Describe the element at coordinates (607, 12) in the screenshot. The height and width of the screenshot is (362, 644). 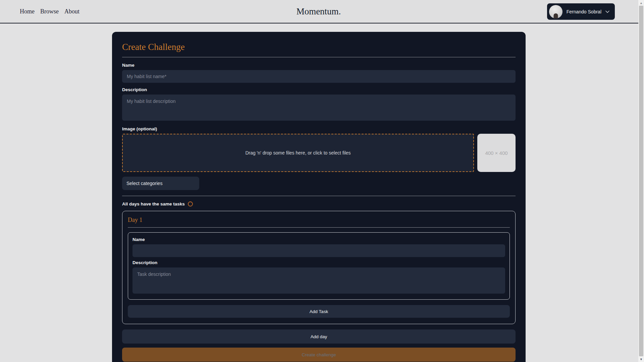
I see `chevron-down-icon` at that location.